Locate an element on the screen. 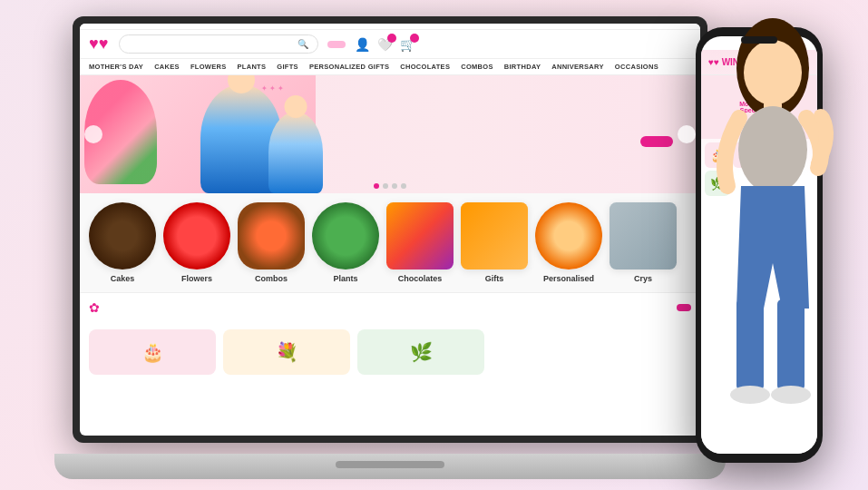 The height and width of the screenshot is (490, 868). personalised-label: Personalised is located at coordinates (569, 279).